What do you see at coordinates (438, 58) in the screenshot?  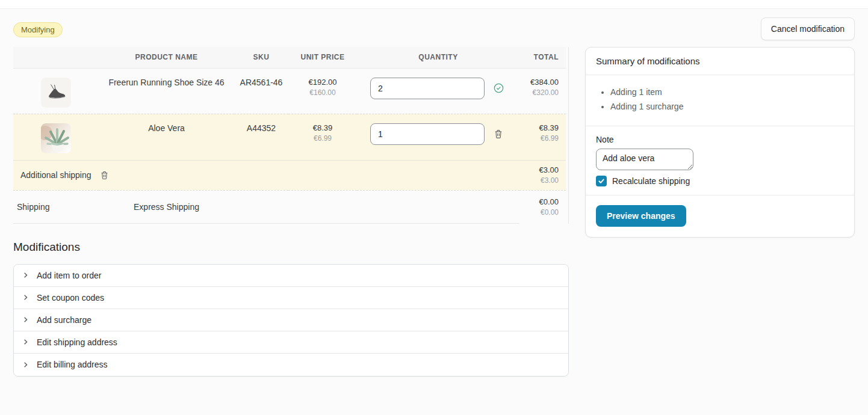 I see `column-quantity: QUANTITY` at bounding box center [438, 58].